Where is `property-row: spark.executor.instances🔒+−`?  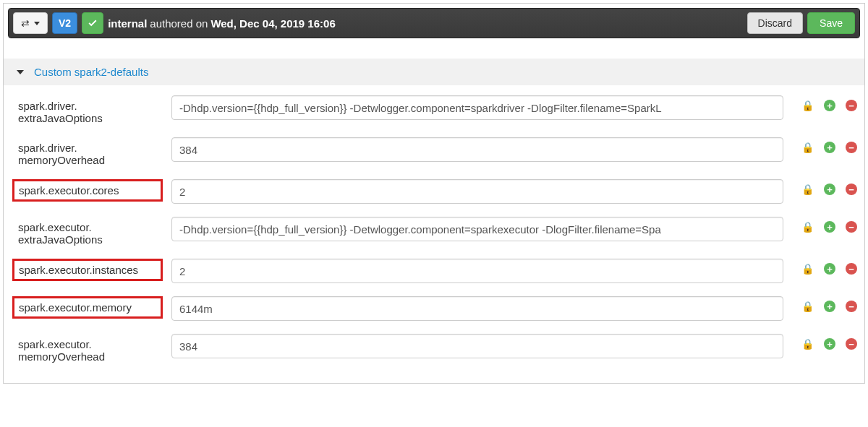
property-row: spark.executor.instances🔒+− is located at coordinates (438, 271).